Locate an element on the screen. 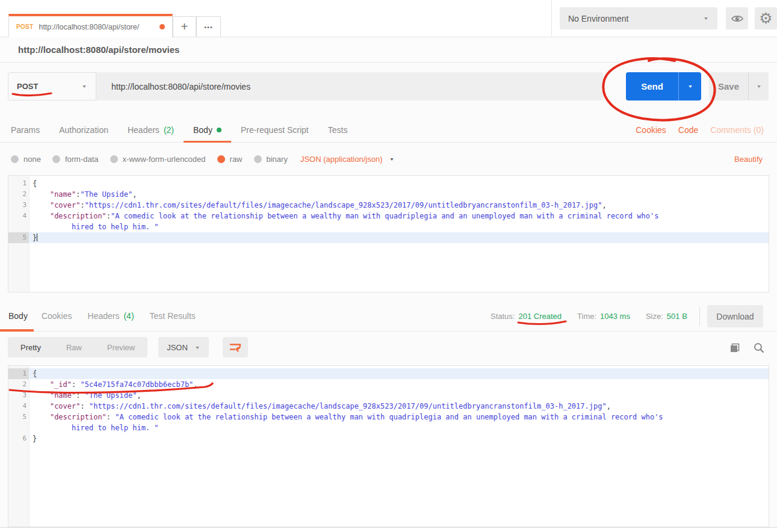 The height and width of the screenshot is (532, 777). search-button is located at coordinates (759, 348).